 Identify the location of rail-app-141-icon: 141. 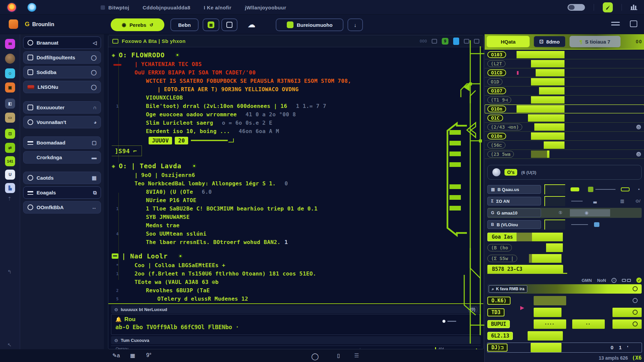
(10, 161).